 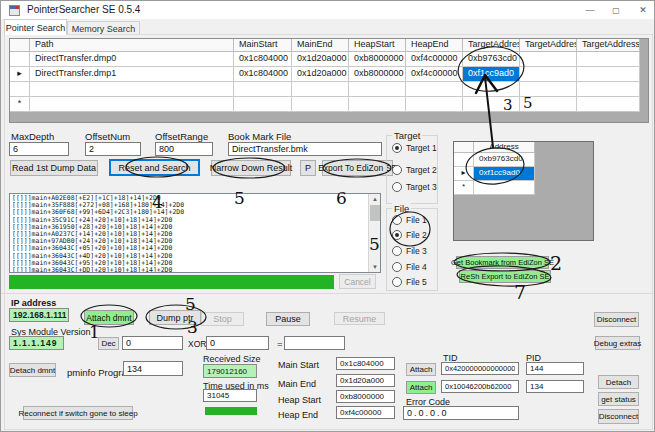 What do you see at coordinates (414, 170) in the screenshot?
I see `radio-target-2: Target 2` at bounding box center [414, 170].